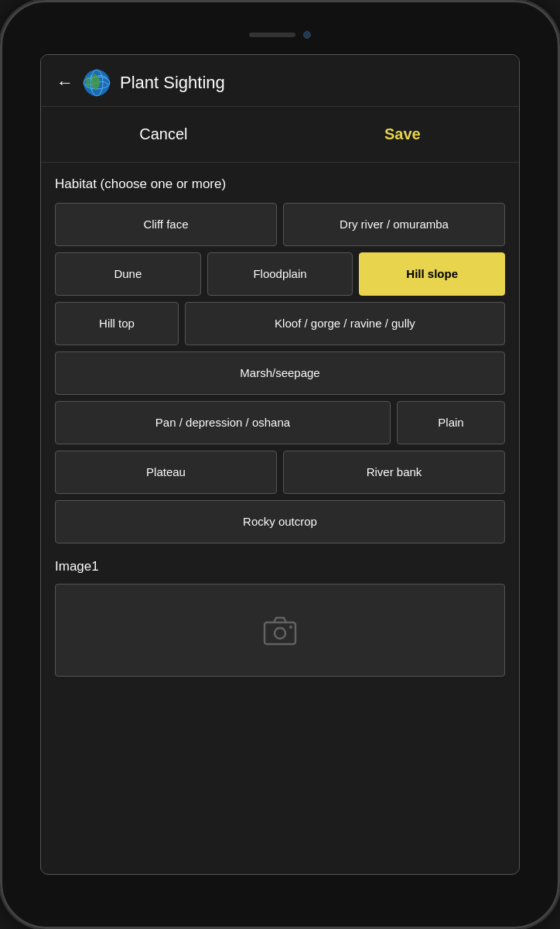 The image size is (560, 929). What do you see at coordinates (272, 35) in the screenshot?
I see `speaker-grille` at bounding box center [272, 35].